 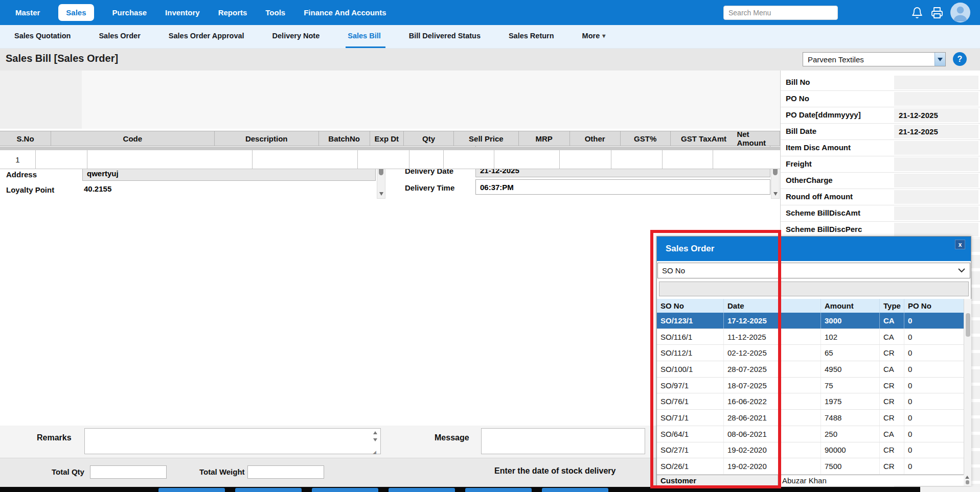 I want to click on so-table-row: SO/71/1 28-06-2021 7488 CR 0, so click(x=810, y=418).